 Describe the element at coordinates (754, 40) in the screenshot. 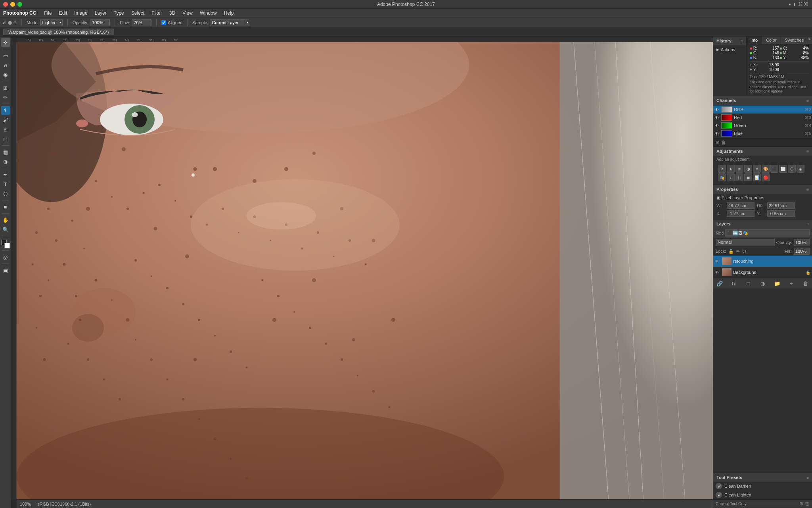

I see `tab-info: Info` at that location.